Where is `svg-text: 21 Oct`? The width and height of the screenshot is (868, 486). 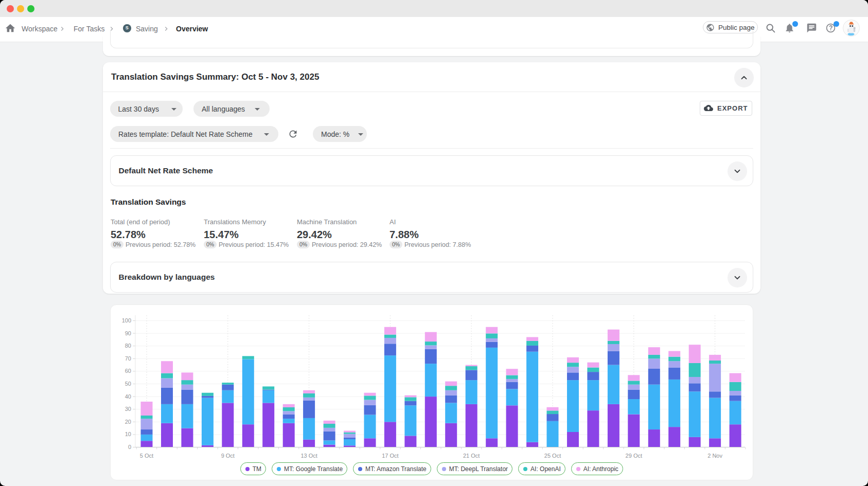 svg-text: 21 Oct is located at coordinates (471, 456).